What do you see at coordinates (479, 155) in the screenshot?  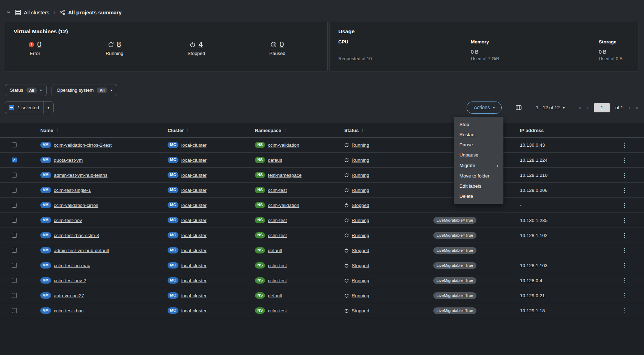 I see `actions-menu-item: Unpause ›` at bounding box center [479, 155].